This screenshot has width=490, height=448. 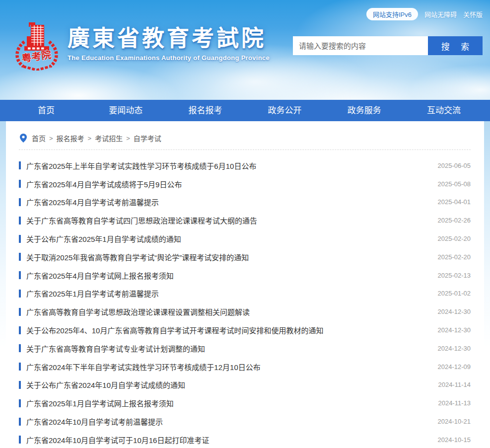 What do you see at coordinates (245, 184) in the screenshot?
I see `news-row: 广东省2025年4月自学考试成绩将于5月9日公布 2025-05-08` at bounding box center [245, 184].